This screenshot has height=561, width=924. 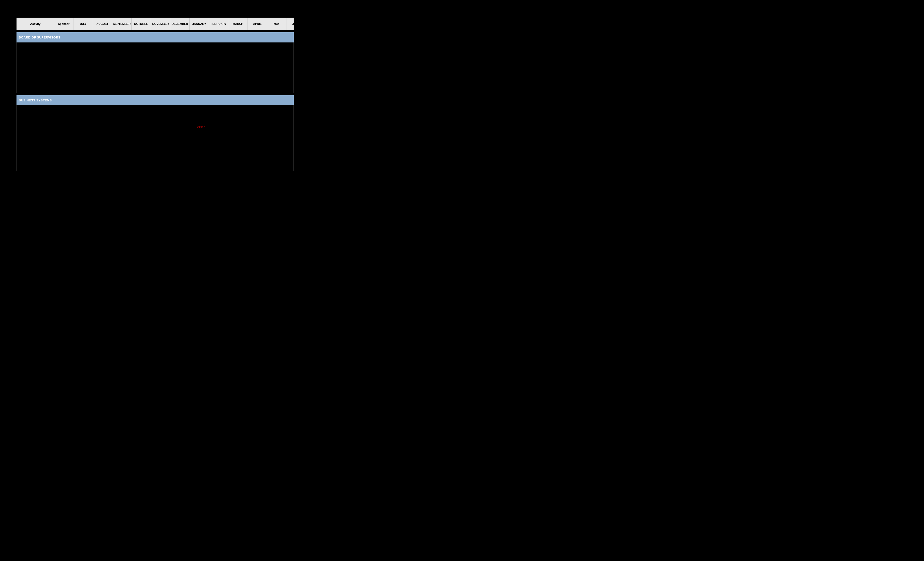 What do you see at coordinates (238, 24) in the screenshot?
I see `header-march: MARCH` at bounding box center [238, 24].